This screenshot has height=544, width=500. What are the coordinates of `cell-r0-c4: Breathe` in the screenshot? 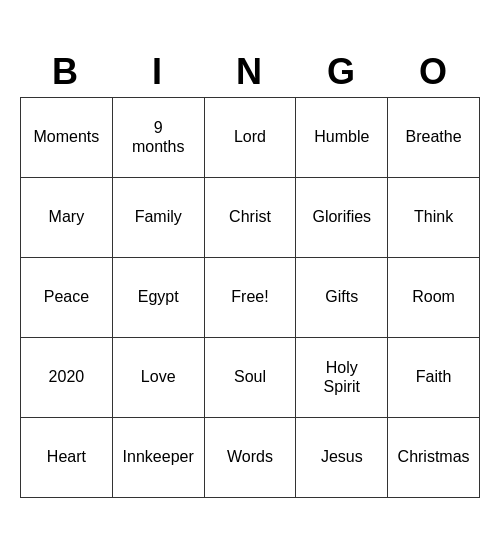 It's located at (434, 138).